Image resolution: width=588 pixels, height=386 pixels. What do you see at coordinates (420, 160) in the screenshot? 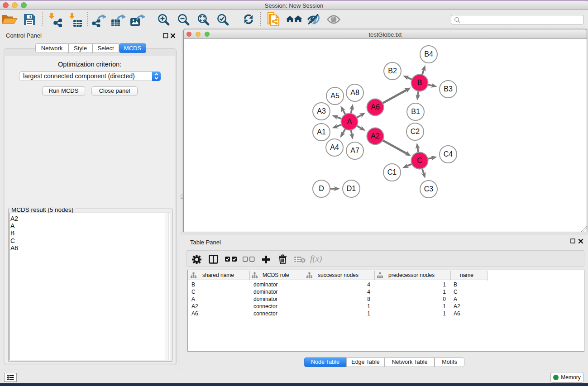
I see `svg-text: C` at bounding box center [420, 160].